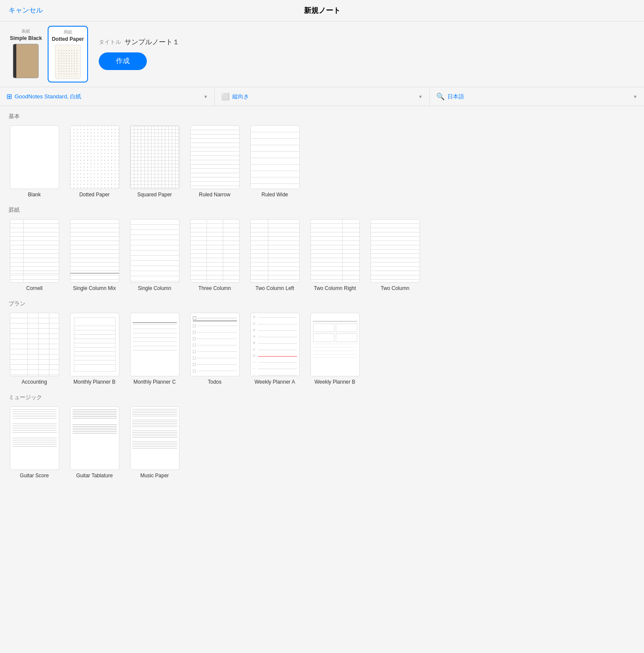  Describe the element at coordinates (440, 96) in the screenshot. I see `search-icon: 🔍` at that location.